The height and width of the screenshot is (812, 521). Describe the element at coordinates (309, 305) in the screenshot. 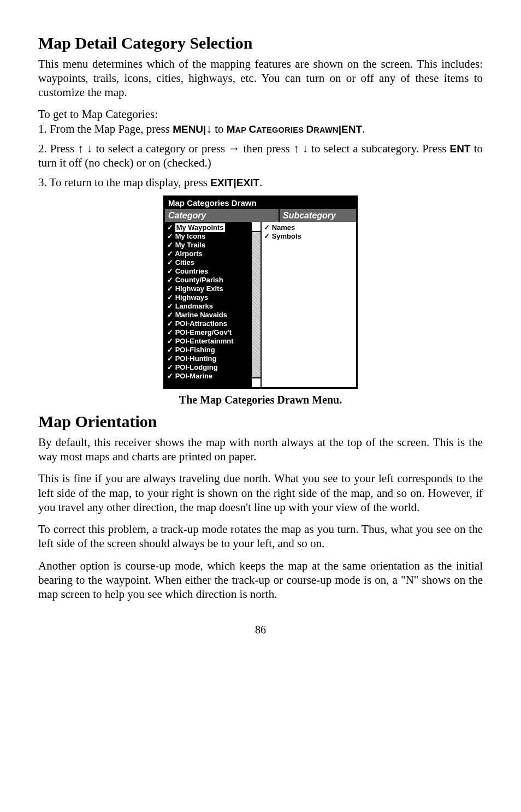

I see `subcategory-list: ✓ Names ✓ Symbols` at that location.